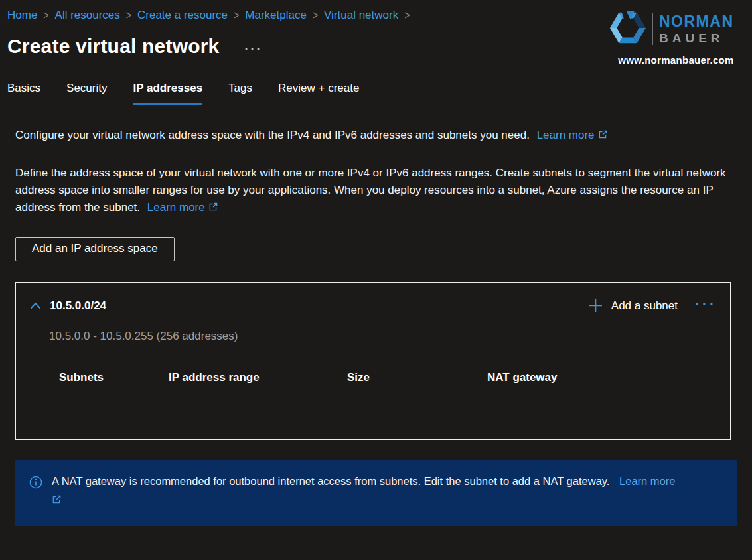 Image resolution: width=752 pixels, height=560 pixels. I want to click on column-header-subnets: Subnets, so click(114, 378).